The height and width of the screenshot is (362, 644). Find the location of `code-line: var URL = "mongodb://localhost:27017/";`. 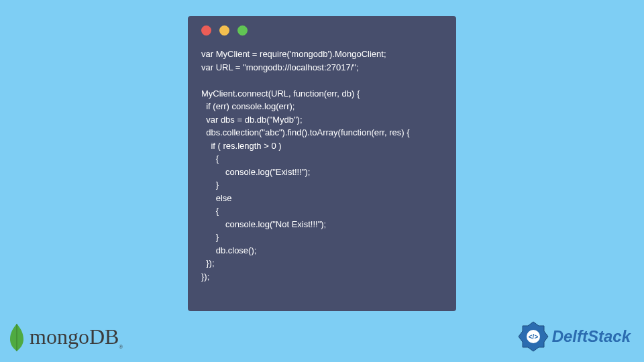

code-line: var URL = "mongodb://localhost:27017/"; is located at coordinates (280, 67).